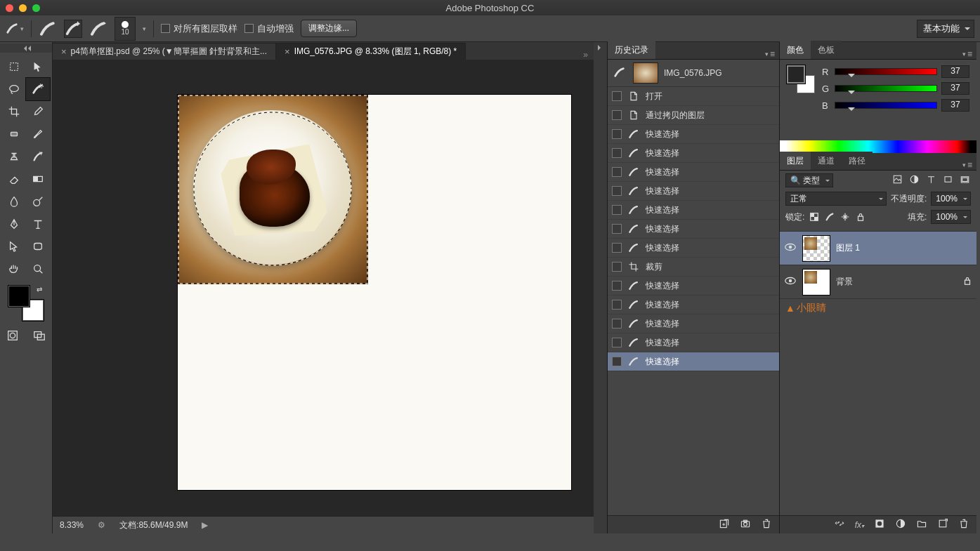  Describe the element at coordinates (38, 224) in the screenshot. I see `type-tool` at that location.